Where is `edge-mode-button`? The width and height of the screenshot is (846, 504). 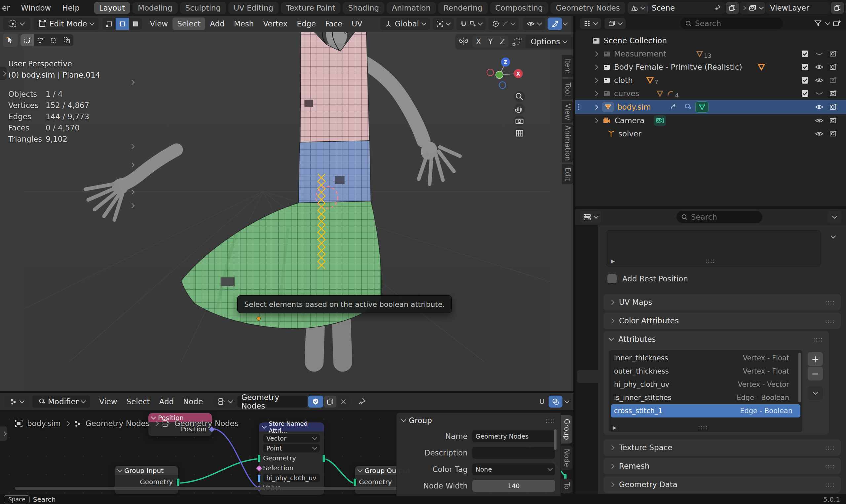
edge-mode-button is located at coordinates (122, 24).